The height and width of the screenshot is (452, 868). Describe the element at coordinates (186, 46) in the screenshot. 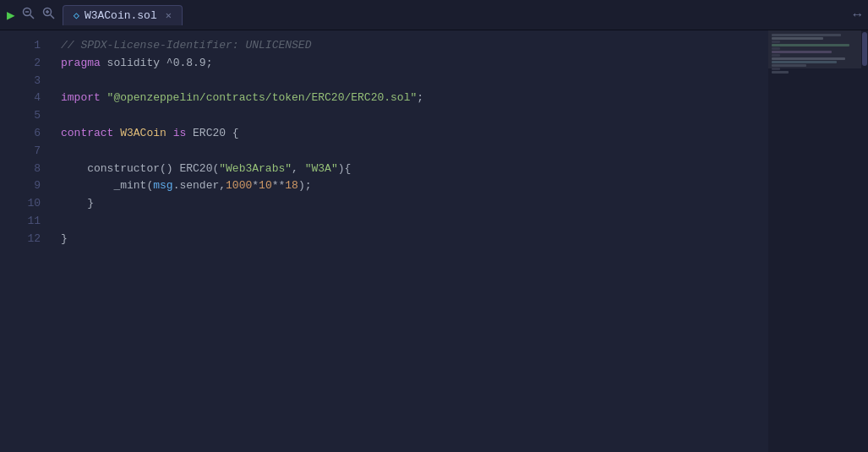

I see `code-token: // SPDX-License-Identifier: UNLICENSED` at that location.